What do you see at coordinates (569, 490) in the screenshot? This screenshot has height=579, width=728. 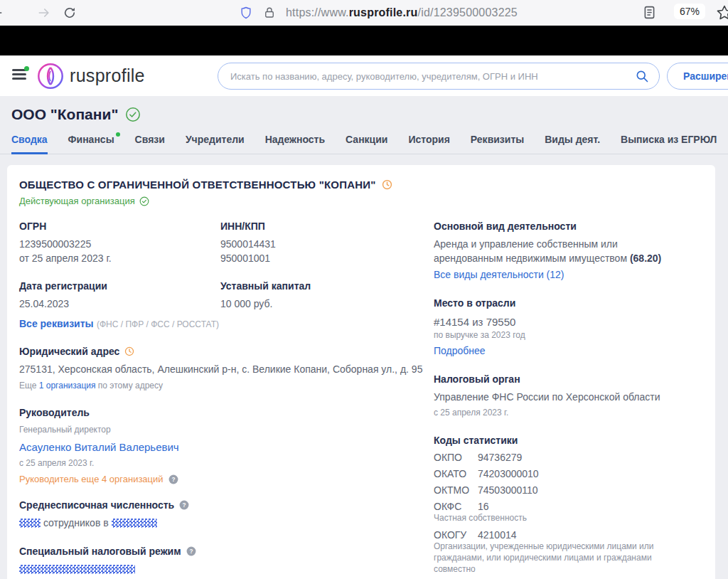 I see `stat-code-row: ОКТМО74503000110` at bounding box center [569, 490].